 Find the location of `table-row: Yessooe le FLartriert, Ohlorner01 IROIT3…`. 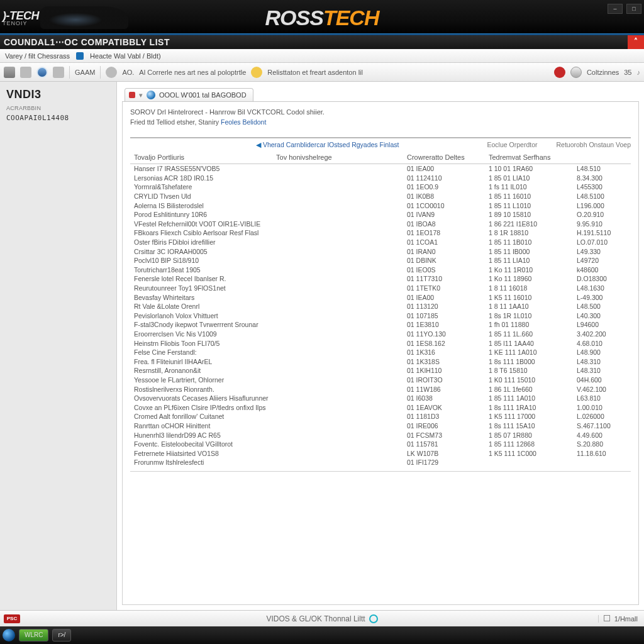

table-row: Yessooe le FLartriert, Ohlorner01 IROIT3… is located at coordinates (380, 380).